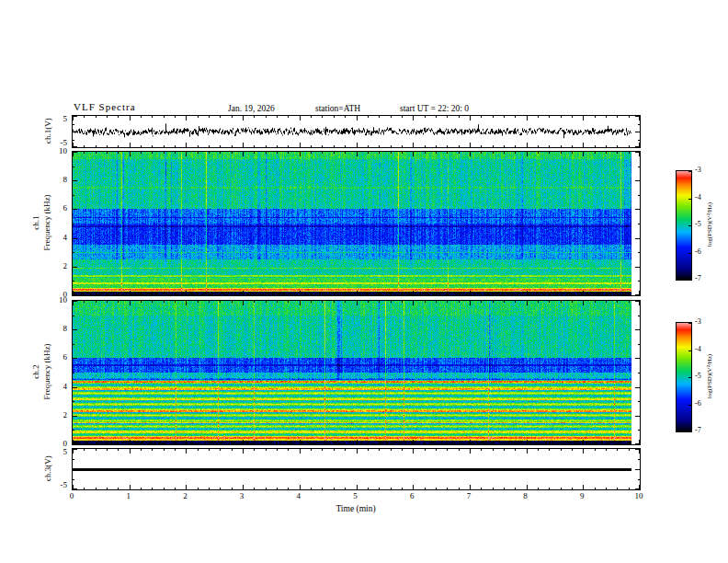 This screenshot has width=728, height=563. Describe the element at coordinates (684, 225) in the screenshot. I see `ch1-colorbar` at that location.